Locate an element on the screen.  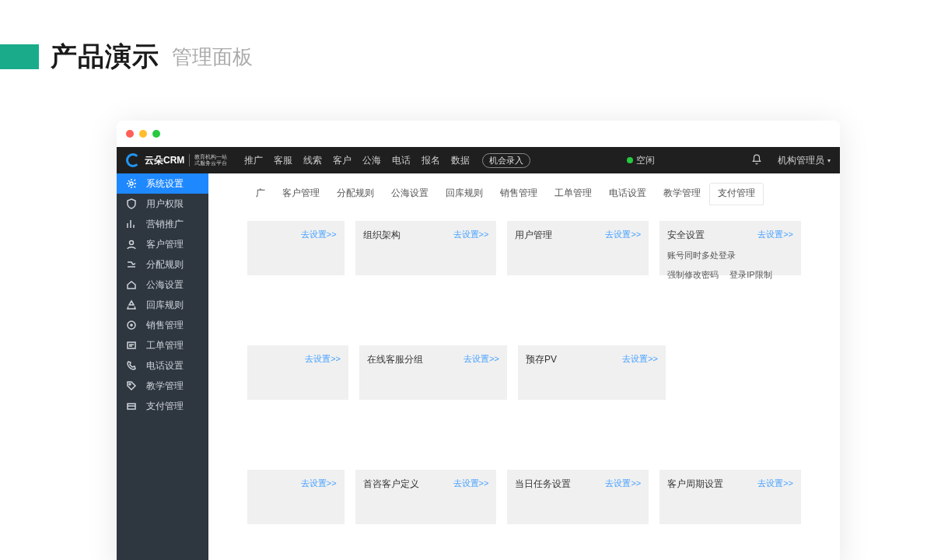
card-icon is located at coordinates (131, 406).